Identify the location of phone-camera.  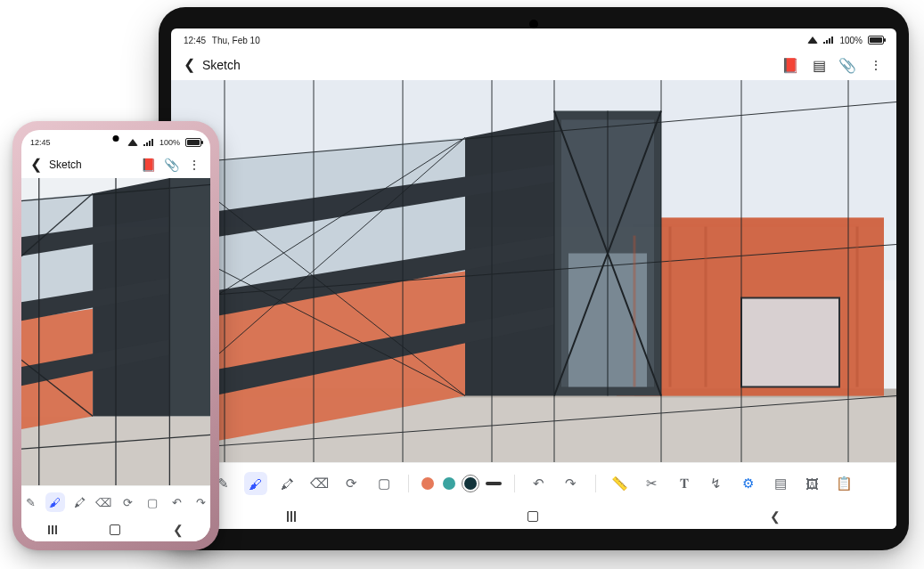
(116, 139).